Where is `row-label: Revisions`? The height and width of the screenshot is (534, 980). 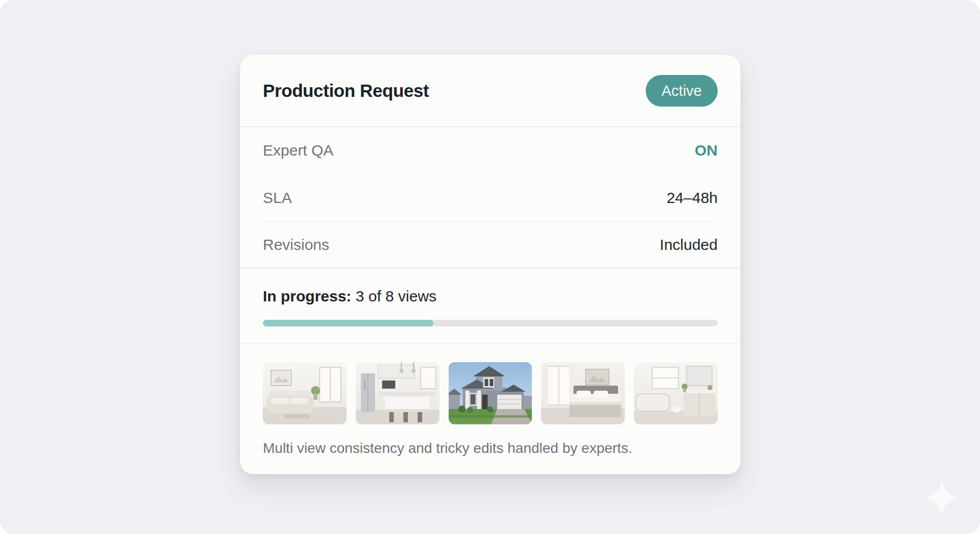 row-label: Revisions is located at coordinates (296, 245).